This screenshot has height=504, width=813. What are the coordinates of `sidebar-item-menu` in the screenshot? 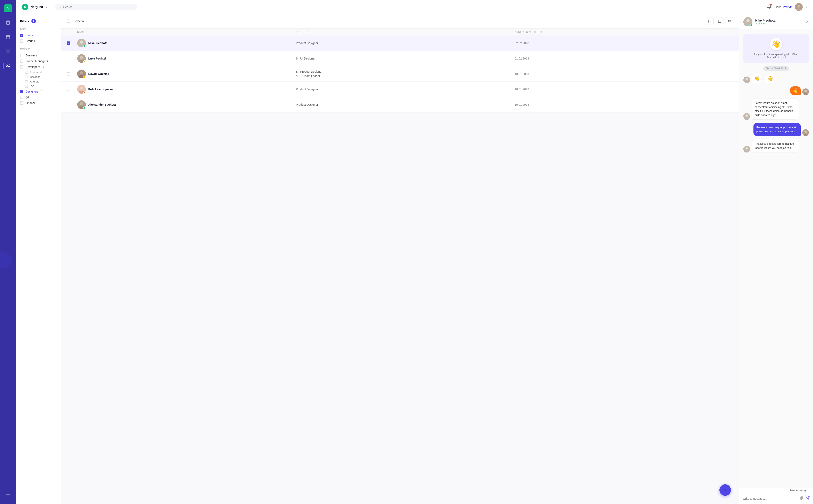 It's located at (8, 496).